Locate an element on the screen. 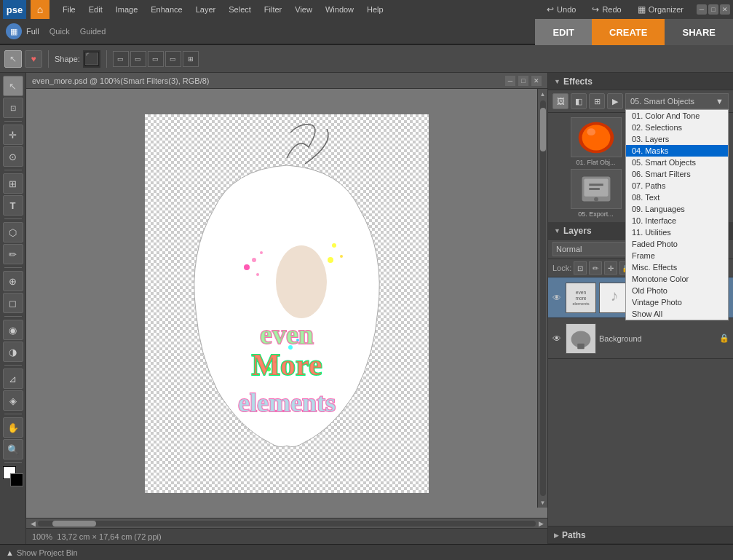 This screenshot has height=560, width=733. bucket-tool: ◈ is located at coordinates (13, 401).